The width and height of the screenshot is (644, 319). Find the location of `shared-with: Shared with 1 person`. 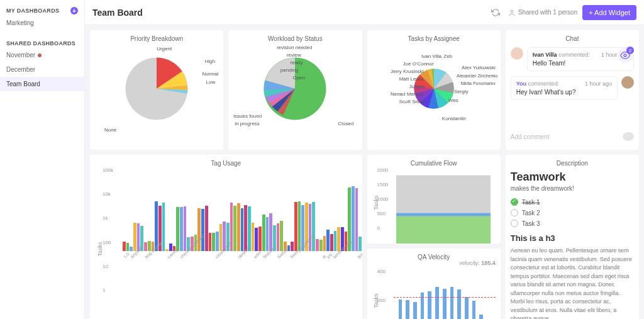

shared-with: Shared with 1 person is located at coordinates (543, 13).